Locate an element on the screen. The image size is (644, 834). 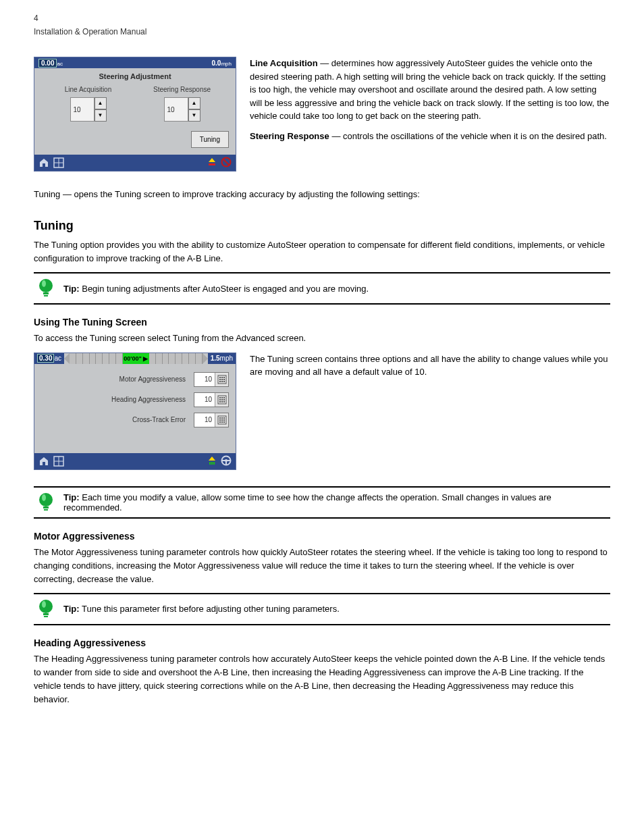
tip-box: Tip: Each time you modify a value, allow… is located at coordinates (322, 502).